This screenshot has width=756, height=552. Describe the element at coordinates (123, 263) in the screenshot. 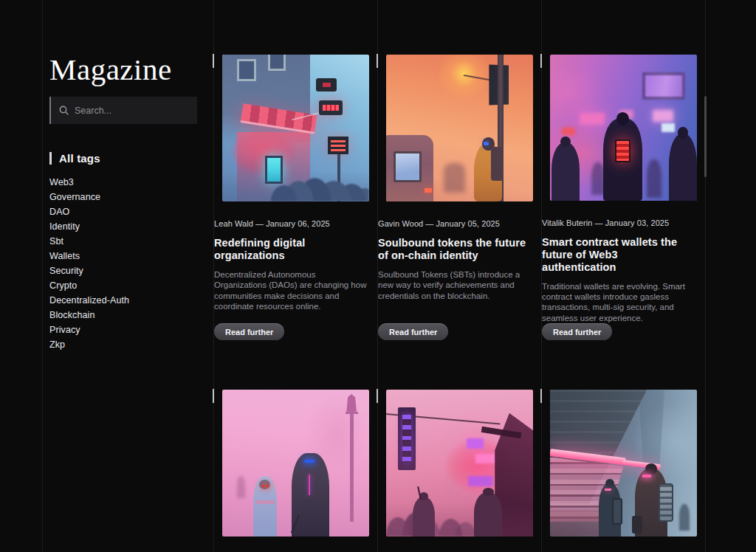

I see `tag-list: Web3 Governance DAO Identity Sbt Wallets…` at that location.